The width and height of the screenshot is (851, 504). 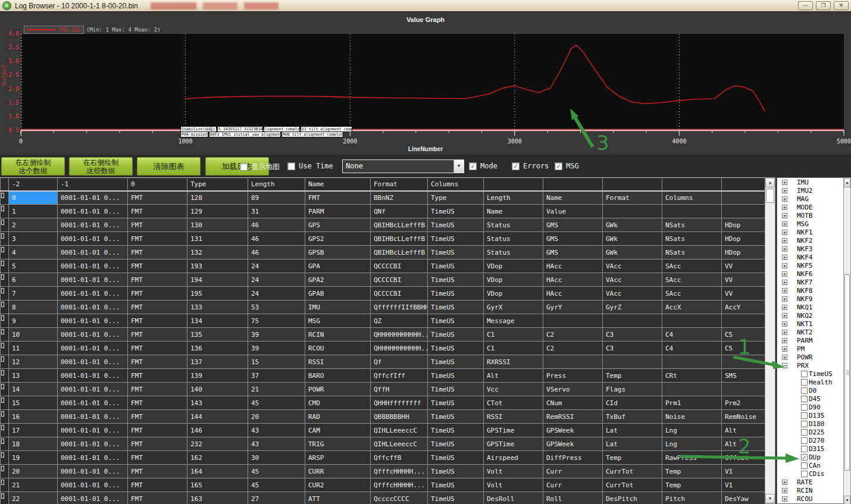 I want to click on table-cell: 17, so click(x=33, y=431).